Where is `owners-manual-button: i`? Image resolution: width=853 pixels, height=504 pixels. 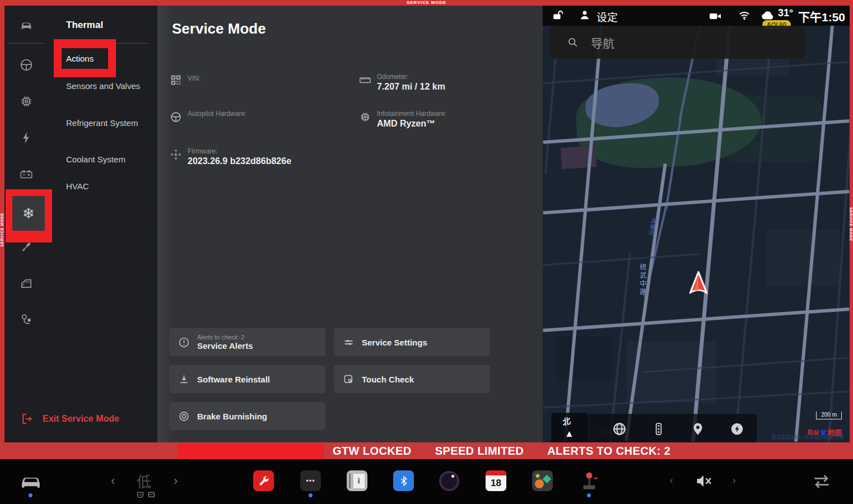 owners-manual-button: i is located at coordinates (357, 480).